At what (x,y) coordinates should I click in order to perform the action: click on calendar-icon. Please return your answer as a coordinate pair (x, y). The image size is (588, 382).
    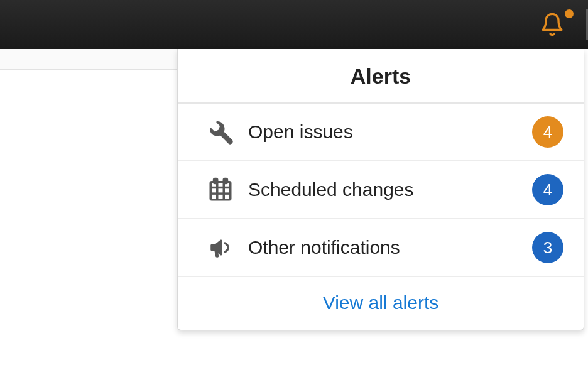
    Looking at the image, I should click on (220, 190).